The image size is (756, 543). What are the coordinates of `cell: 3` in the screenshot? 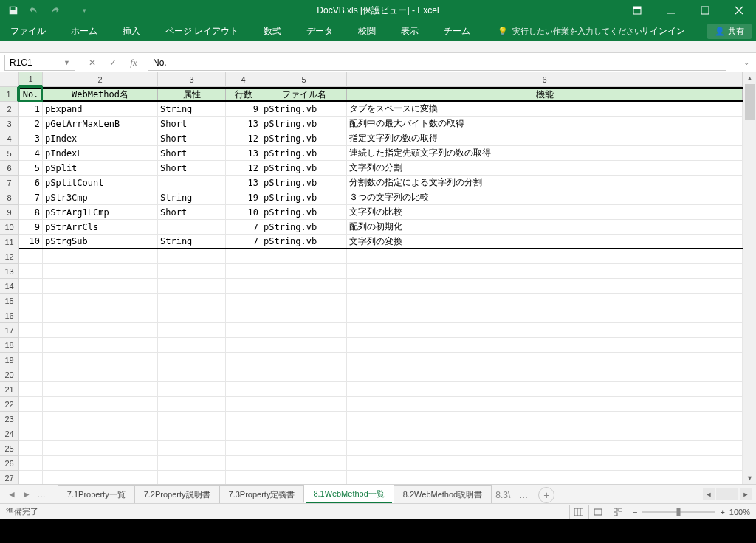 It's located at (31, 139).